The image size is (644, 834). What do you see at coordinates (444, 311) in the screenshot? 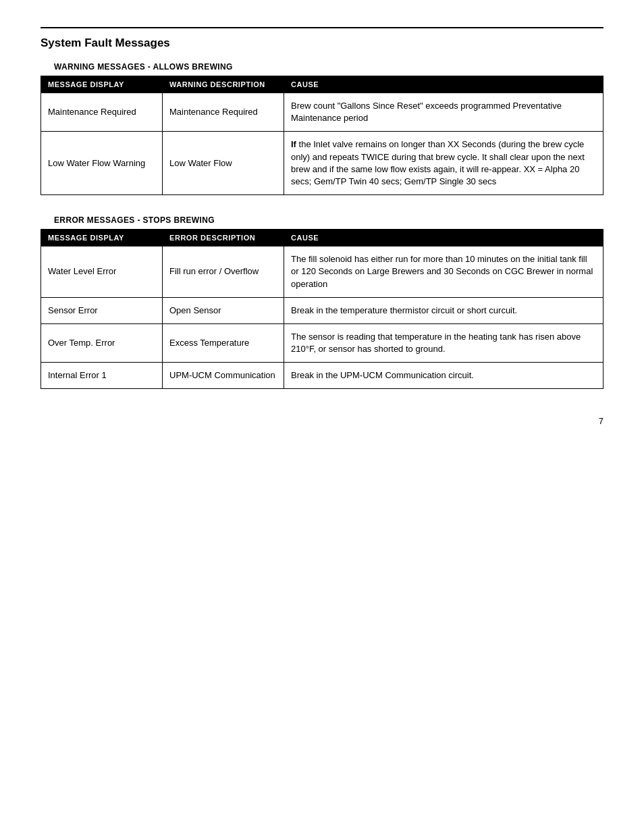
I see `error-cause: Break in the temperature thermistor circ…` at bounding box center [444, 311].